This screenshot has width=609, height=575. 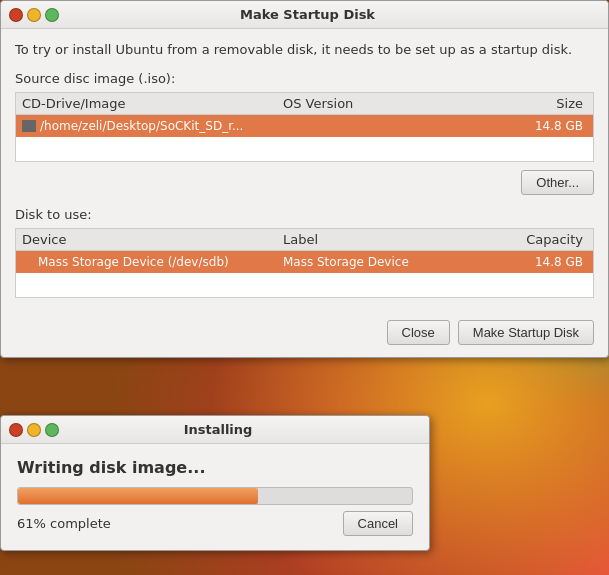 What do you see at coordinates (381, 262) in the screenshot?
I see `row-disk-label: Mass Storage Device` at bounding box center [381, 262].